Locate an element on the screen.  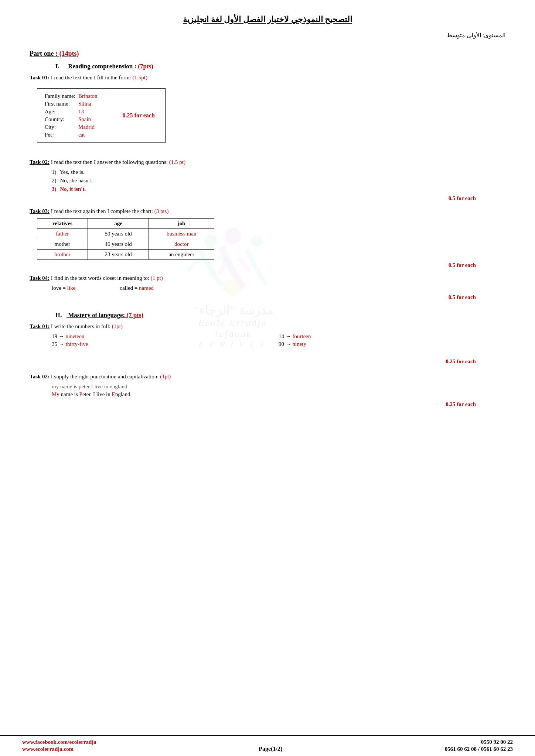
task03-chart: relatives age job father50 years oldbusi… is located at coordinates (126, 239).